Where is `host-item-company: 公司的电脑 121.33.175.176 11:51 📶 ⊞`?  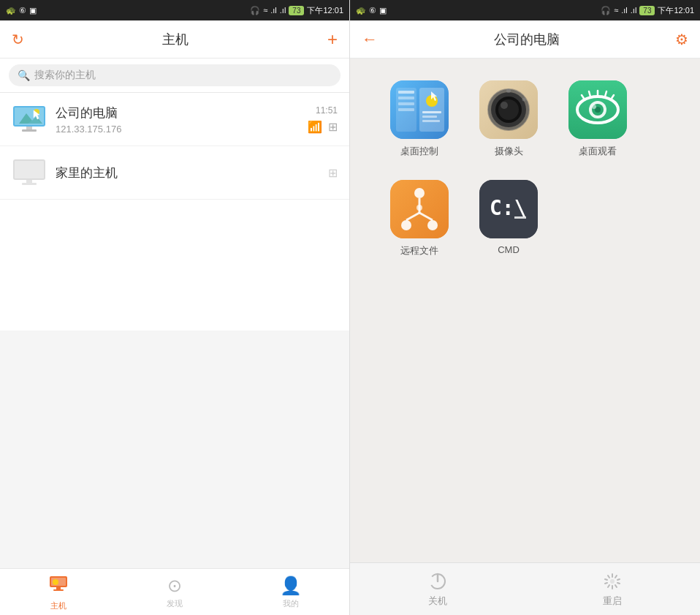
host-item-company: 公司的电脑 121.33.175.176 11:51 📶 ⊞ is located at coordinates (175, 120).